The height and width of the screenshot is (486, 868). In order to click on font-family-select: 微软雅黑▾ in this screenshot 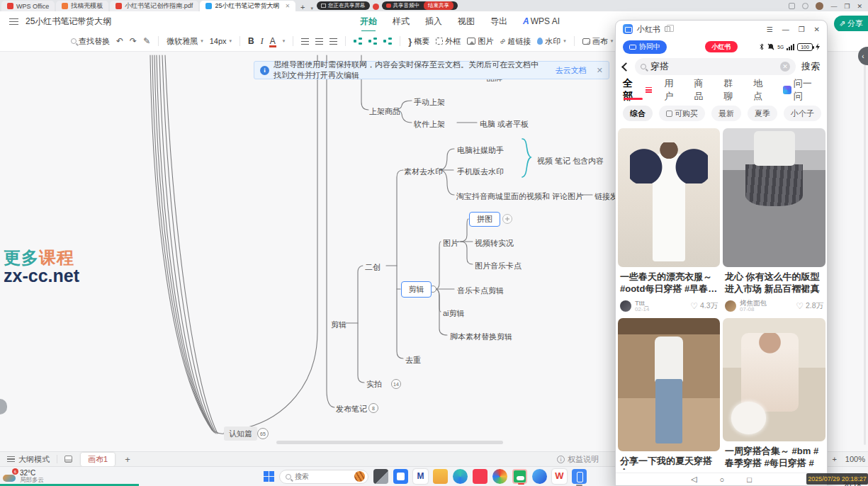, I will do `click(185, 41)`.